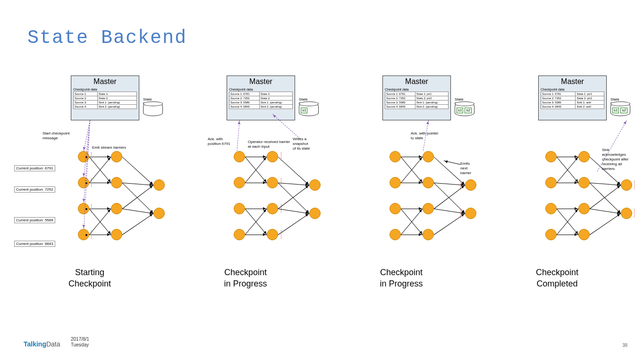 The width and height of the screenshot is (644, 362). What do you see at coordinates (117, 98) in the screenshot?
I see `table-cell: State 2:` at bounding box center [117, 98].